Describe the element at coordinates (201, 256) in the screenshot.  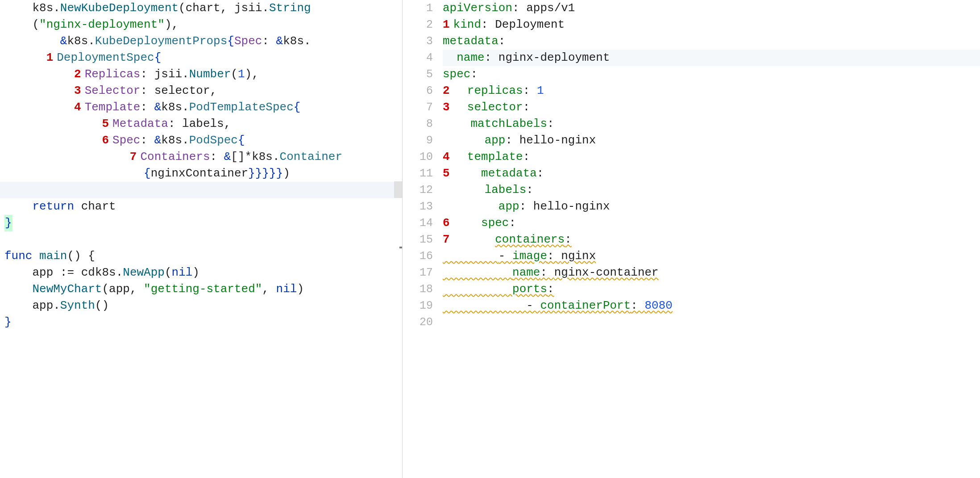
I see `code-line: func main() {` at that location.